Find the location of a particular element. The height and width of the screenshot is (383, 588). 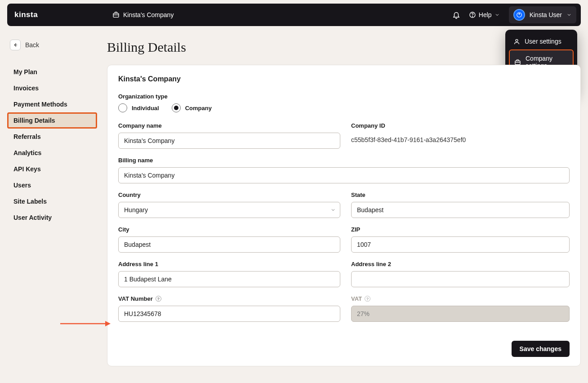

vat-label: VAT is located at coordinates (356, 298).